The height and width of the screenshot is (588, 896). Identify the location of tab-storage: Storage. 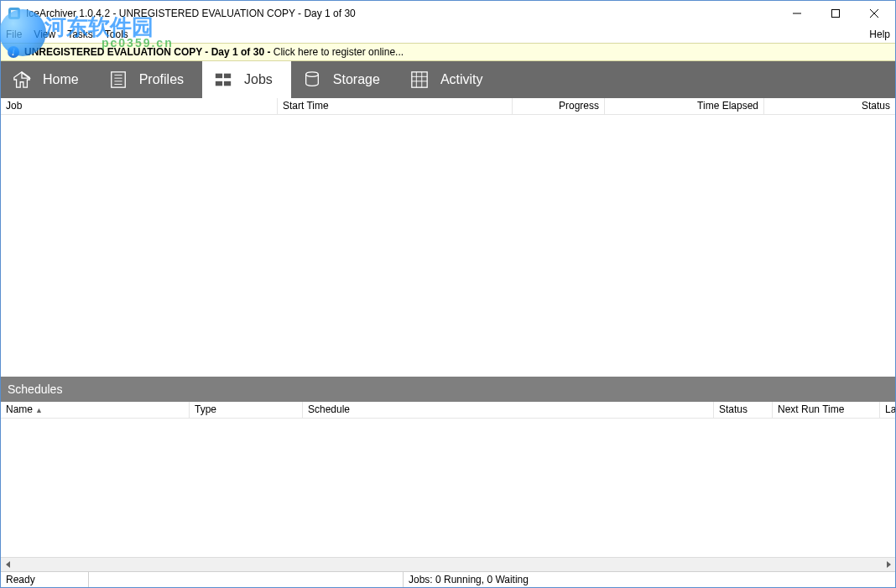
(345, 80).